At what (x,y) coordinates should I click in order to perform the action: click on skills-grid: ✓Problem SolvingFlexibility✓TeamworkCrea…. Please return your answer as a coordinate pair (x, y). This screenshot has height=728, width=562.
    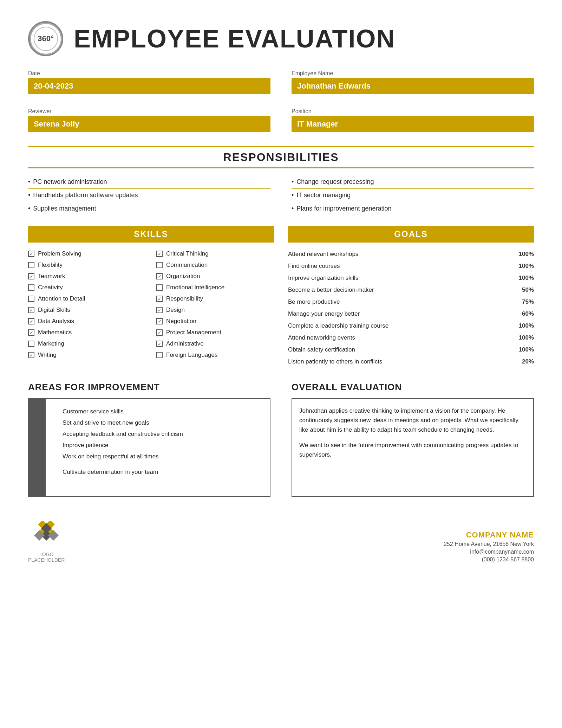
    Looking at the image, I should click on (151, 304).